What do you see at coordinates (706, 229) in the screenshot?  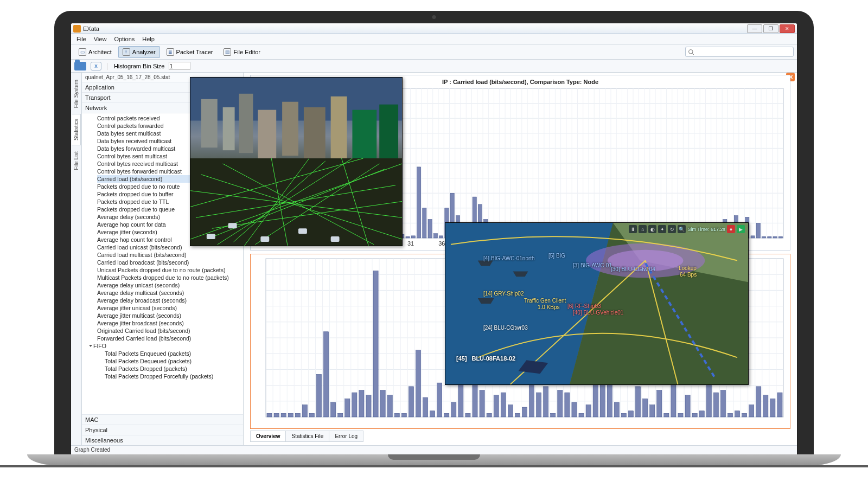 I see `ov-sim-time: Sim Time: 617.2s` at bounding box center [706, 229].